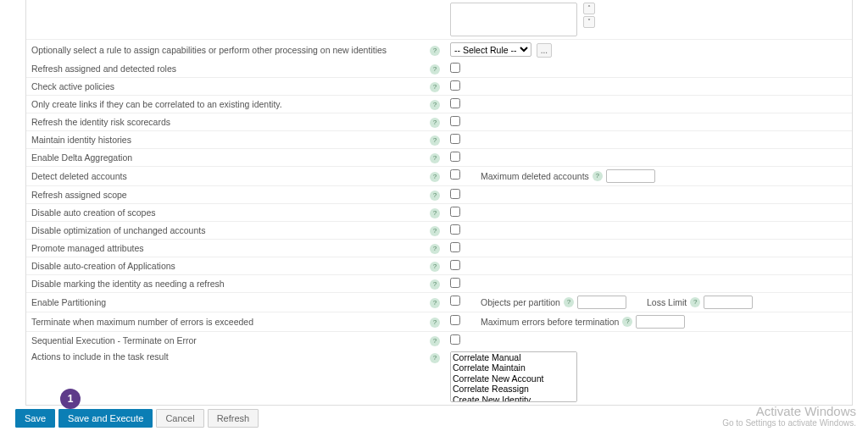 The width and height of the screenshot is (868, 431). Describe the element at coordinates (225, 86) in the screenshot. I see `option-label: Check active policies` at that location.